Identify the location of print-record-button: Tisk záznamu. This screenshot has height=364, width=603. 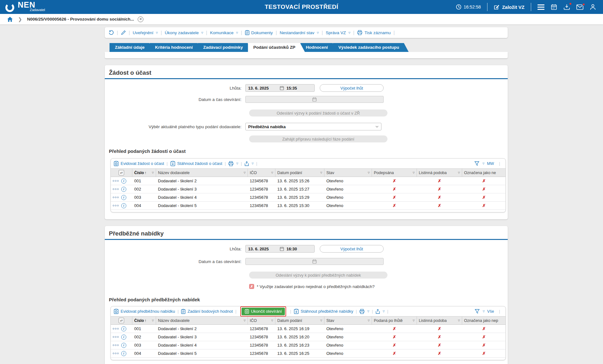
(374, 33).